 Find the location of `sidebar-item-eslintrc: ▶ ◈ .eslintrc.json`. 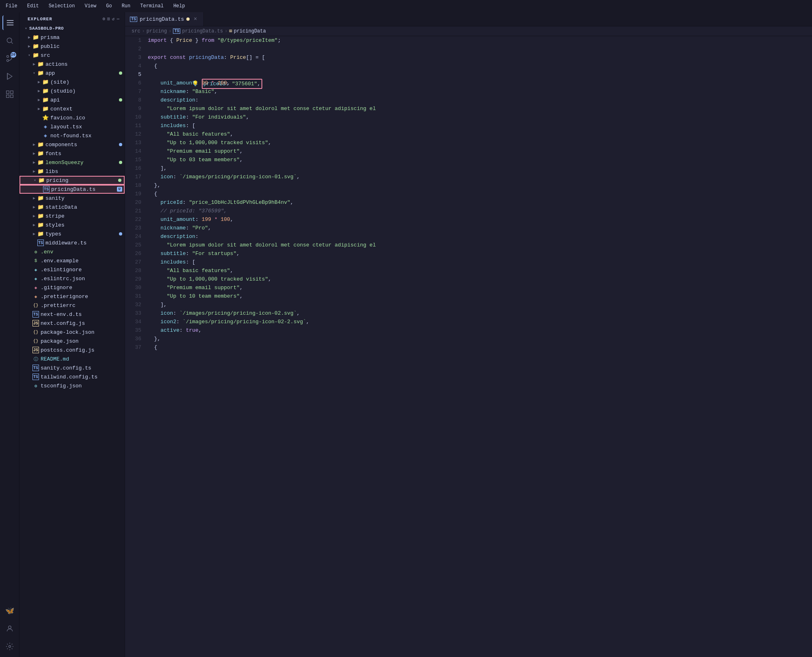

sidebar-item-eslintrc: ▶ ◈ .eslintrc.json is located at coordinates (72, 279).